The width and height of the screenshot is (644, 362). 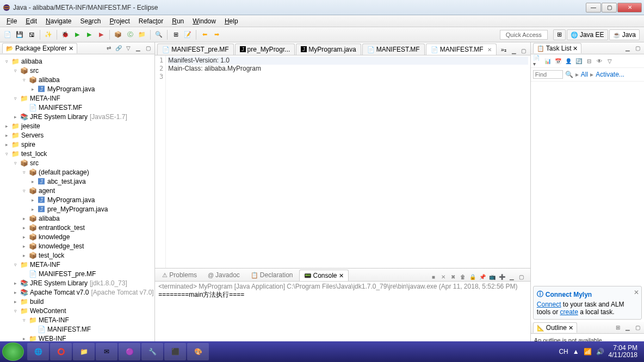 I want to click on open-perspective-button: ⊞, so click(x=559, y=35).